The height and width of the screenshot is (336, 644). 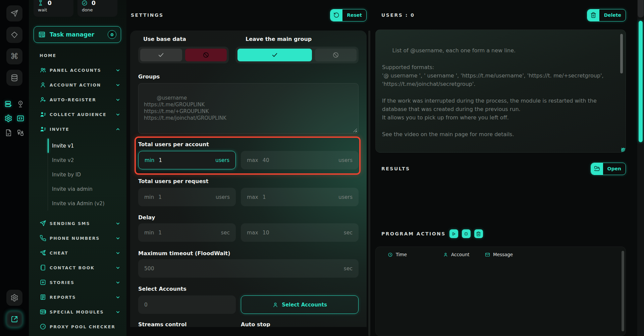 What do you see at coordinates (248, 109) in the screenshot?
I see `groups-textarea: @username https://t.me/GROUPLINK https:/…` at bounding box center [248, 109].